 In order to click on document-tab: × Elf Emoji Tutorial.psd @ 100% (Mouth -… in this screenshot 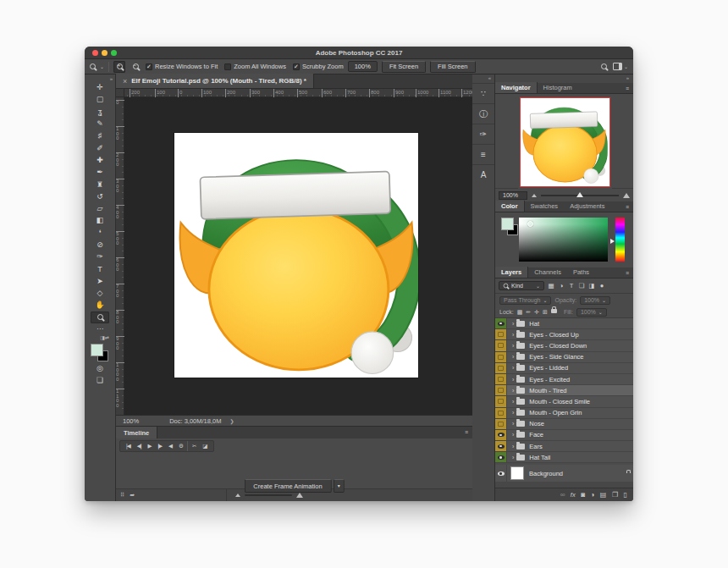, I will do `click(215, 81)`.